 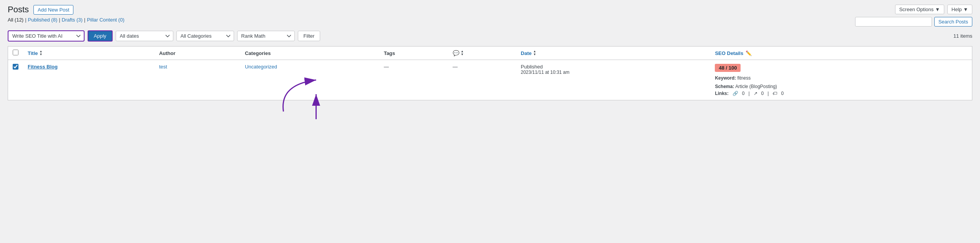 I want to click on author-link: test, so click(x=163, y=67).